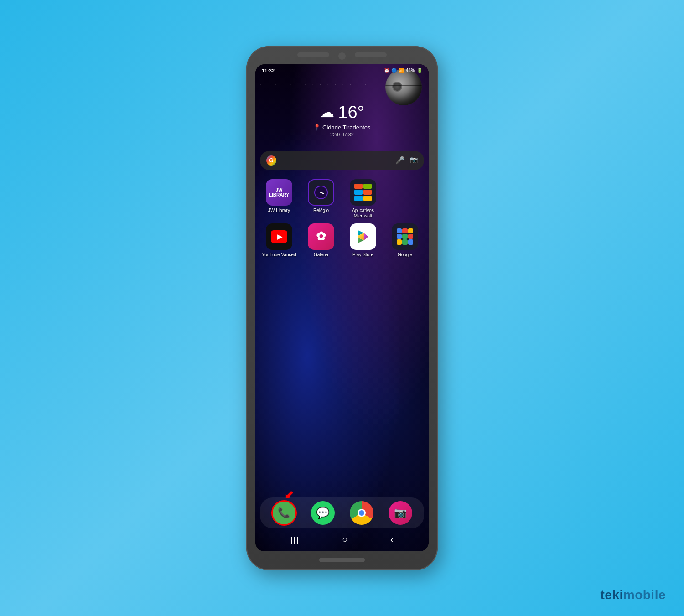 The width and height of the screenshot is (684, 616). Describe the element at coordinates (342, 523) in the screenshot. I see `dock: 📞 ➡ 💬` at that location.